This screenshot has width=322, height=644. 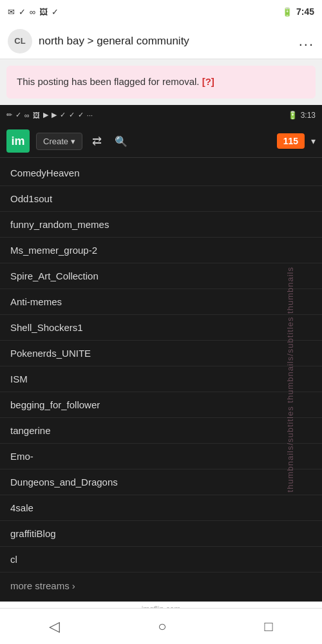 I want to click on list-item: ISM, so click(x=161, y=379).